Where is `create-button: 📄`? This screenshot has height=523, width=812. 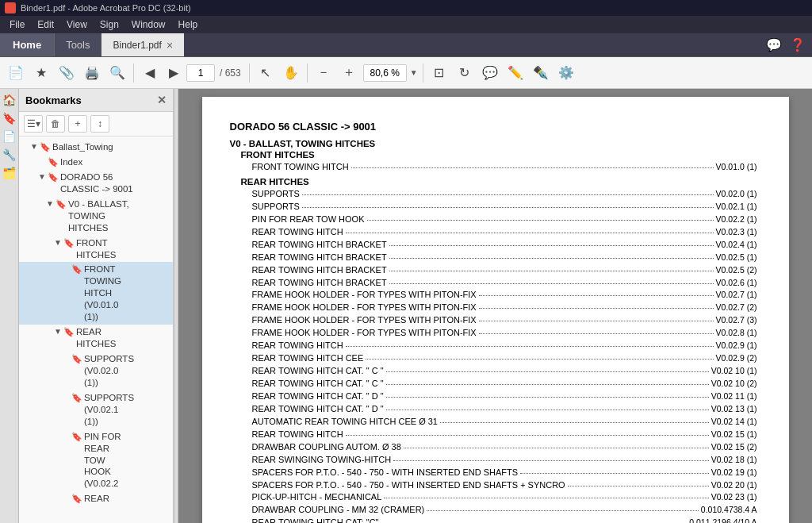
create-button: 📄 is located at coordinates (16, 73).